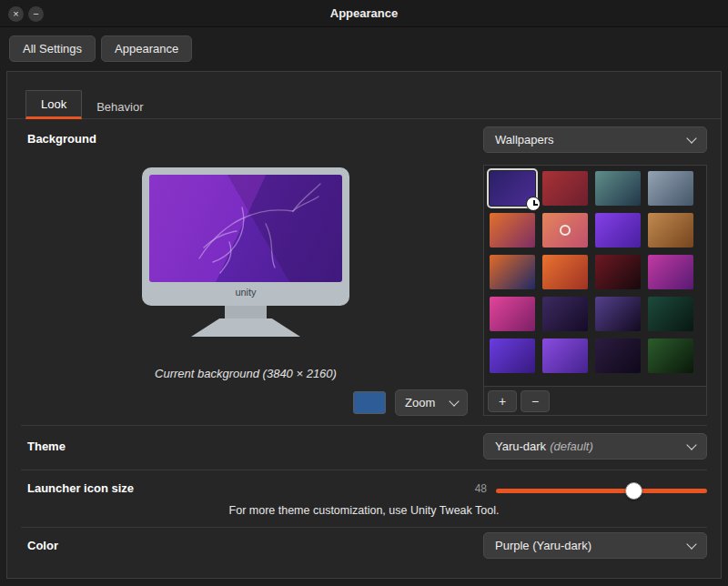 This screenshot has height=586, width=728. What do you see at coordinates (571, 446) in the screenshot?
I see `theme-default-suffix: (default)` at bounding box center [571, 446].